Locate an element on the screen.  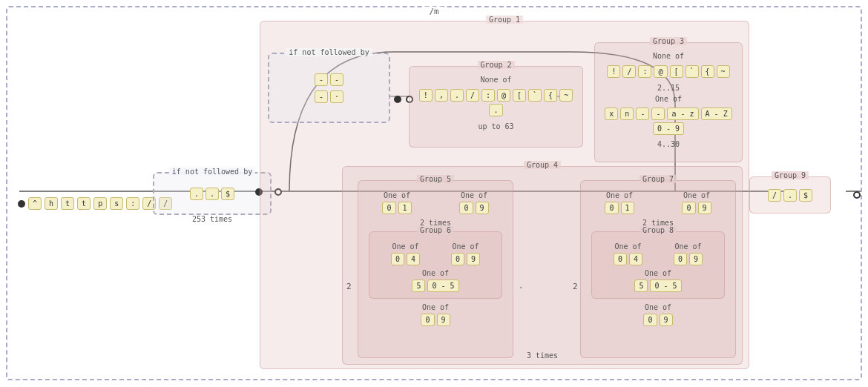
g2-tok6: @ is located at coordinates (504, 95).